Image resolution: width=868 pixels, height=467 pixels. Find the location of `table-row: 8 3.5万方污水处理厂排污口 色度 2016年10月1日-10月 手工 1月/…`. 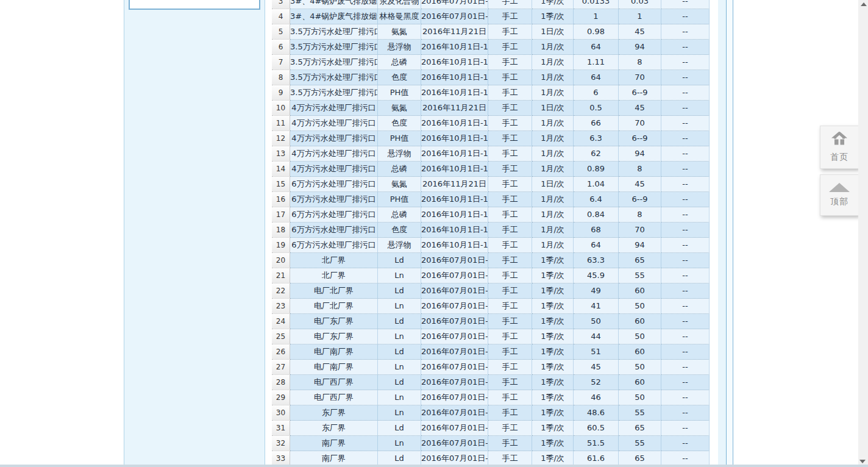

table-row: 8 3.5万方污水处理厂排污口 色度 2016年10月1日-10月 手工 1月/… is located at coordinates (491, 78).